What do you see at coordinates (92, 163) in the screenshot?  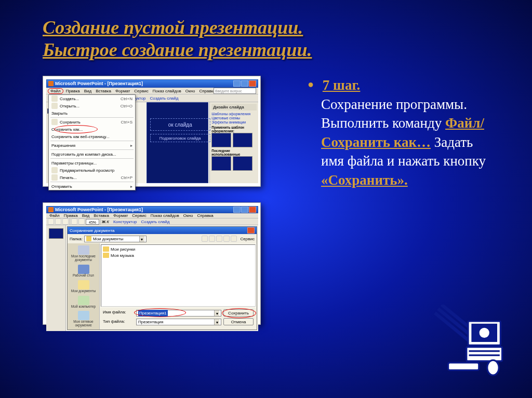 I see `menu-item-page-setup: Параметры страницы...` at bounding box center [92, 163].